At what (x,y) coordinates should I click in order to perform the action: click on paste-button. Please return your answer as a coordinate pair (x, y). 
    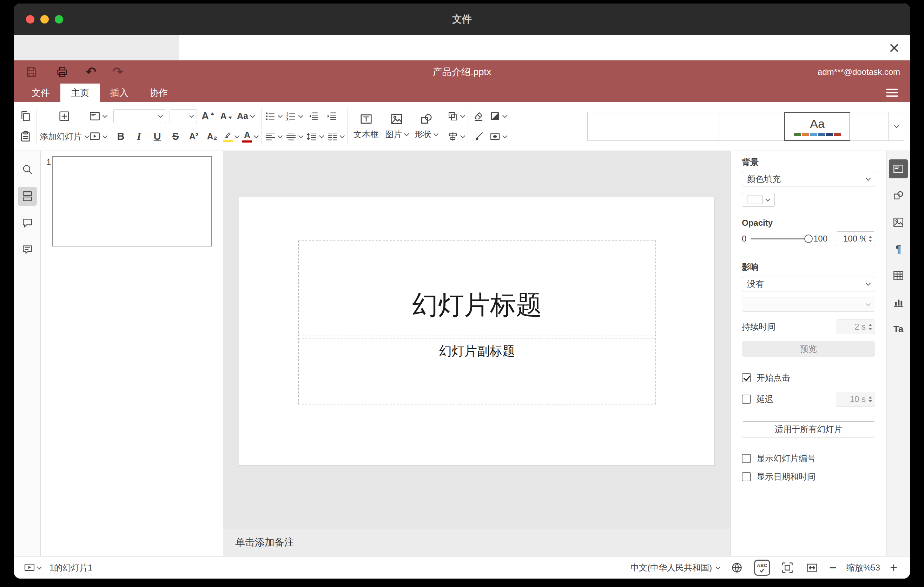
    Looking at the image, I should click on (26, 137).